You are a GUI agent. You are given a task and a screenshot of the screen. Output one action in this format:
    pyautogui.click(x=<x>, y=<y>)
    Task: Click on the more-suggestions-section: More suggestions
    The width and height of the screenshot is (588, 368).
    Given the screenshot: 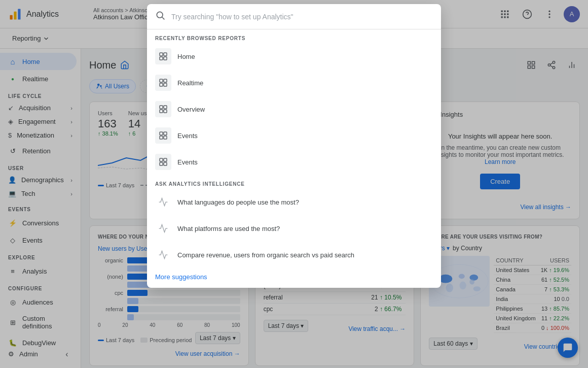 What is the action you would take?
    pyautogui.click(x=294, y=278)
    